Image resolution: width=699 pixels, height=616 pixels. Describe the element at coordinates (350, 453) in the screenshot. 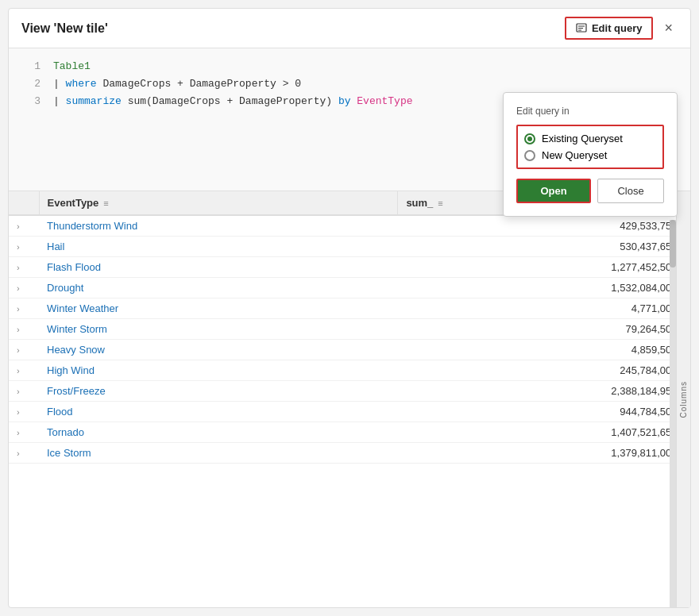

I see `table-row: › Ice Storm 1,379,811,000` at that location.